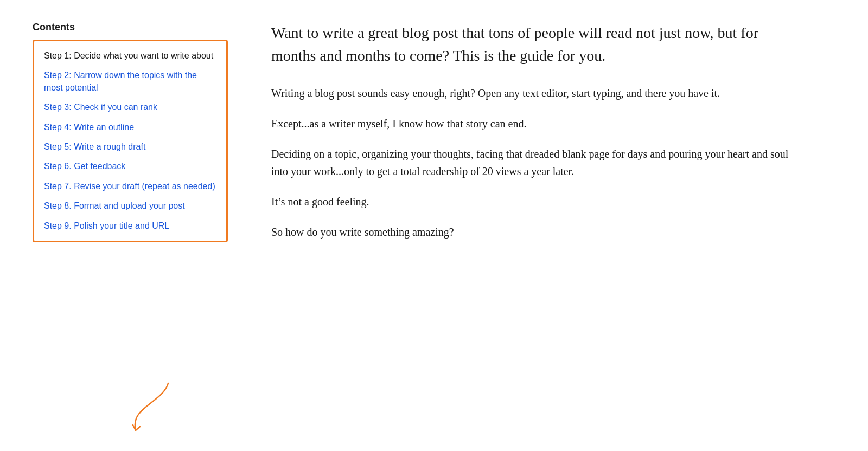 This screenshot has width=868, height=451. Describe the element at coordinates (130, 141) in the screenshot. I see `toc-box: Step 1: Decide what you want to write ab…` at that location.